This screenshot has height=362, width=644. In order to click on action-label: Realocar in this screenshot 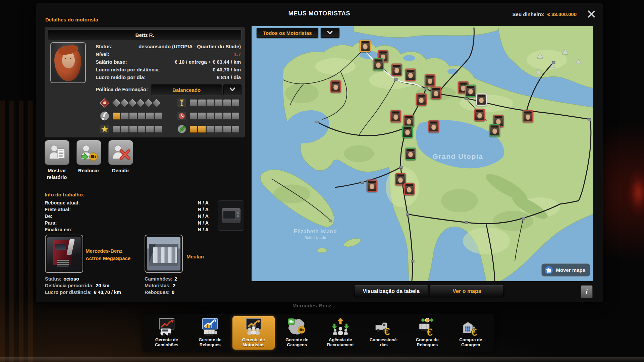, I will do `click(89, 171)`.